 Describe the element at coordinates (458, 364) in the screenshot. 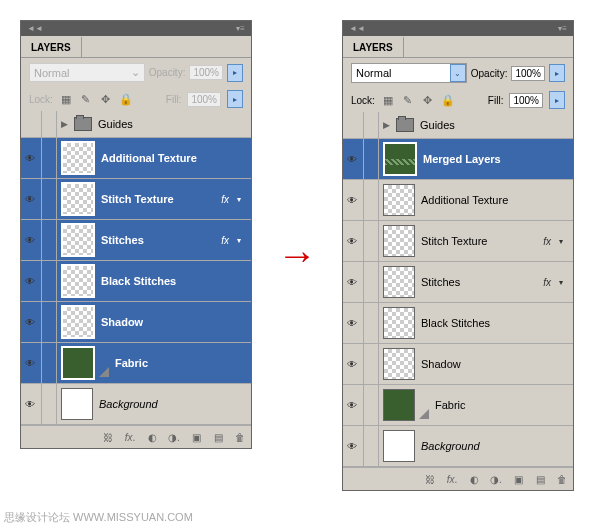

I see `layer-row: Shadow` at that location.